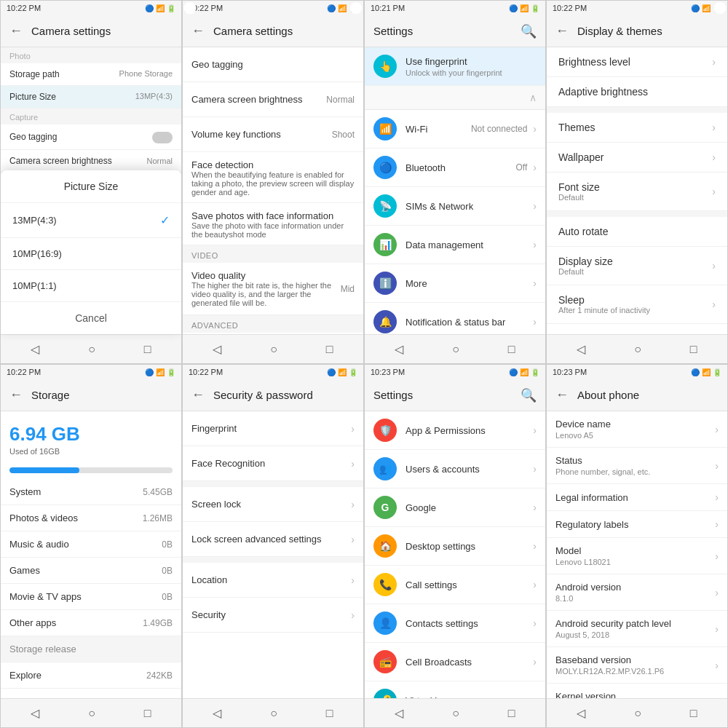 The width and height of the screenshot is (728, 728). What do you see at coordinates (455, 167) in the screenshot?
I see `bluetooth-item: 🔵 Bluetooth Off ›` at bounding box center [455, 167].